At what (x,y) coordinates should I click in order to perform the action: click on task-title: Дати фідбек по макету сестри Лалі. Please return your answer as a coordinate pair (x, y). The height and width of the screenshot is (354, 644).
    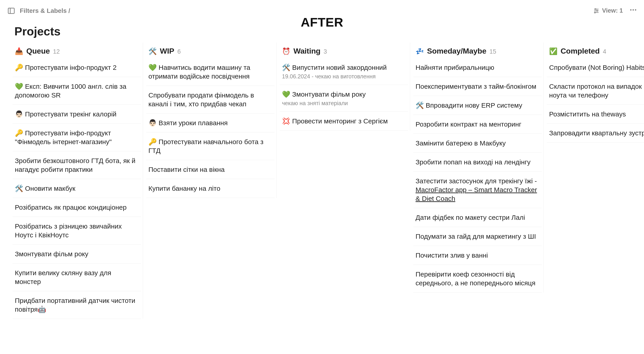
    Looking at the image, I should click on (478, 217).